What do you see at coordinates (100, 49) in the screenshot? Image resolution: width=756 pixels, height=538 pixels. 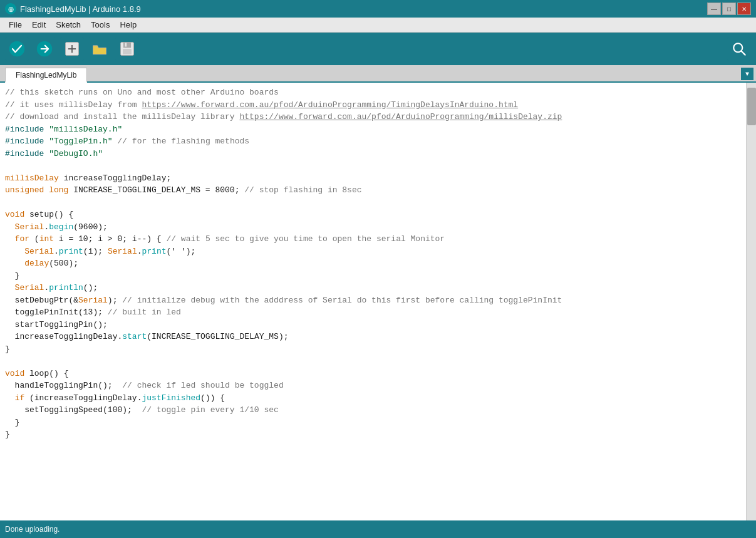 I see `open-icon` at bounding box center [100, 49].